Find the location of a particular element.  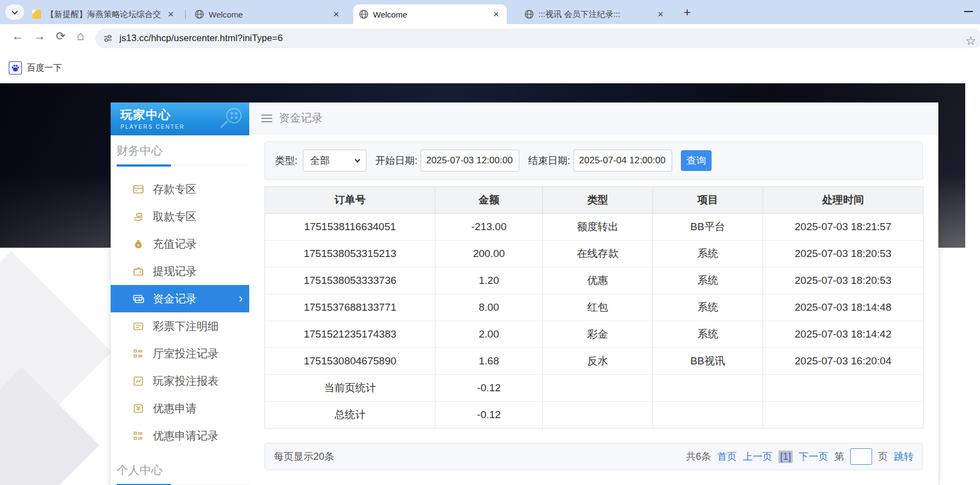

chart-report-icon is located at coordinates (138, 381).